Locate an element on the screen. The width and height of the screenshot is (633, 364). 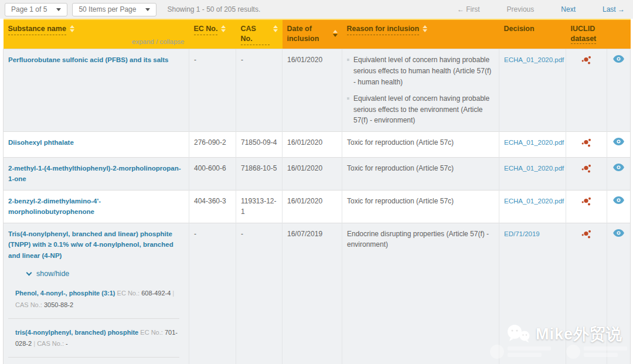
ec-no-cell: 404-360-3 is located at coordinates (213, 206).